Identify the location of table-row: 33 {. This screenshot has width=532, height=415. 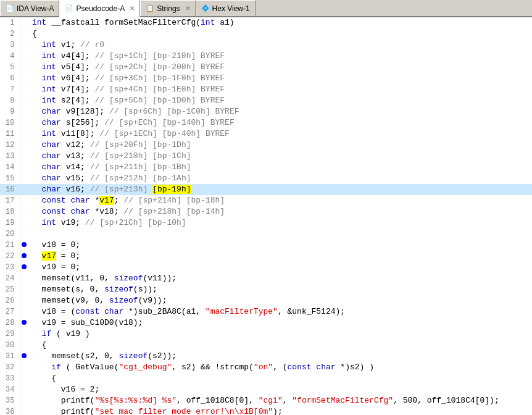
(266, 379).